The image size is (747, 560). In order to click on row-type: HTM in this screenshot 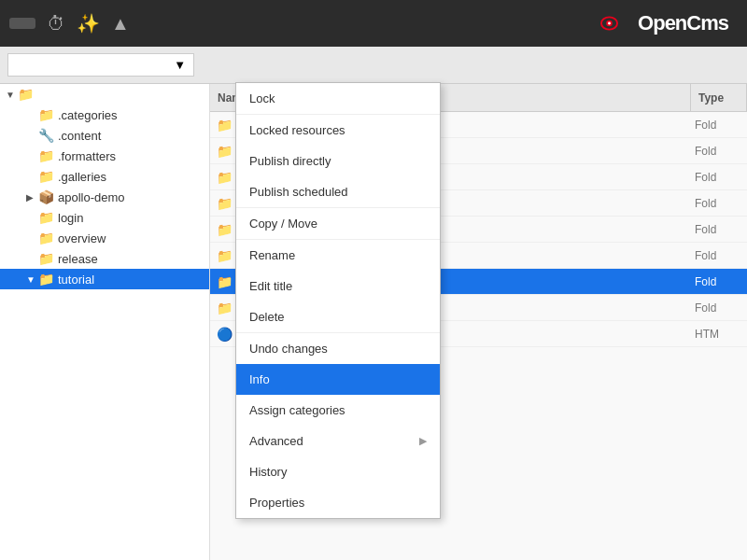, I will do `click(719, 334)`.